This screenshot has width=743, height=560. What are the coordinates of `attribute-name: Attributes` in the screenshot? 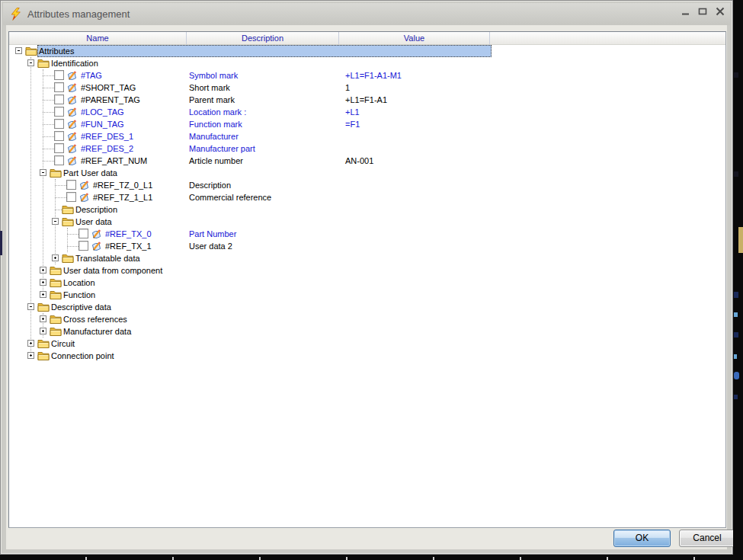 It's located at (56, 51).